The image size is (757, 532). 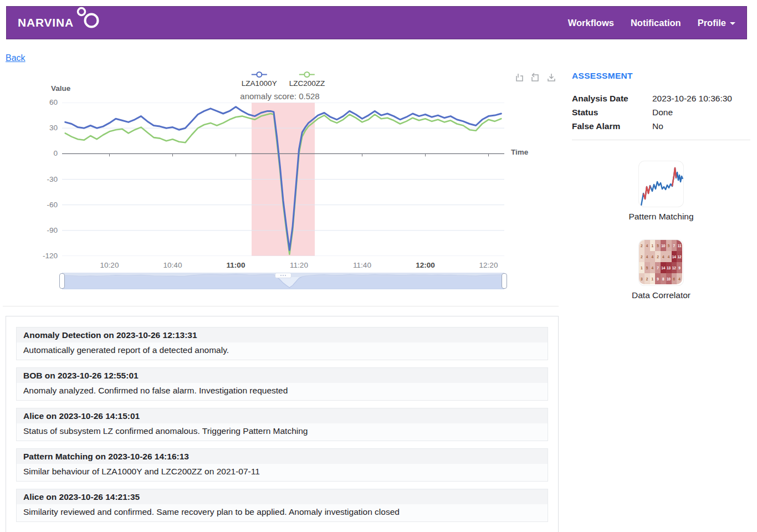 What do you see at coordinates (282, 505) in the screenshot?
I see `comment-card: Alice on 2023-10-26 14:21:35Similarity r…` at bounding box center [282, 505].